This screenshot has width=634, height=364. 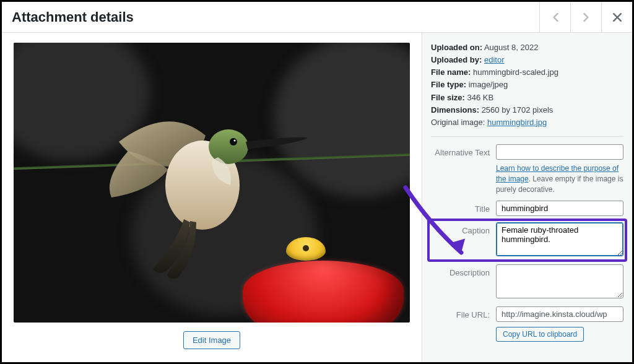 What do you see at coordinates (456, 59) in the screenshot?
I see `uploaded-by-label: Uploaded by:` at bounding box center [456, 59].